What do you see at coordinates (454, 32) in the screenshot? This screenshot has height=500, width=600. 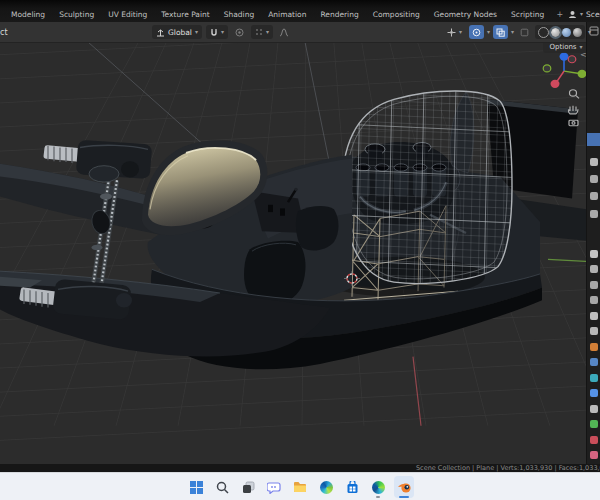 I see `gizmos-dropdown: ▾` at bounding box center [454, 32].